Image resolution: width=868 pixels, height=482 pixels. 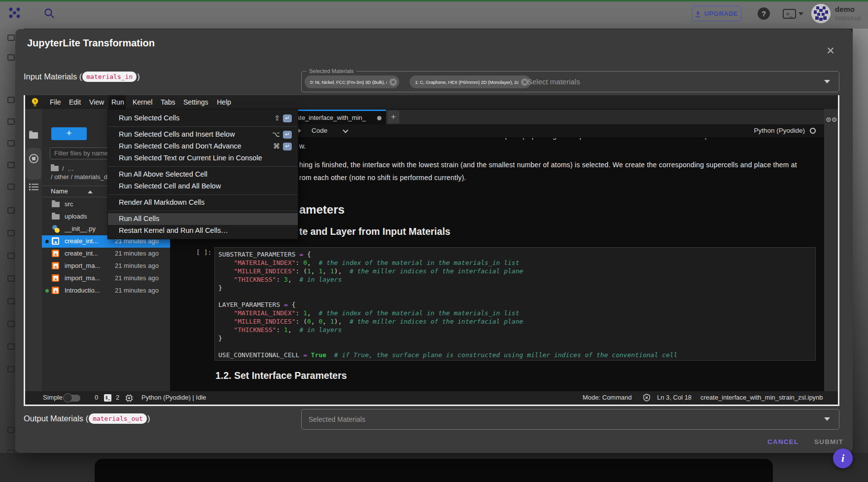 What do you see at coordinates (168, 102) in the screenshot?
I see `menu-tabs: Tabs` at bounding box center [168, 102].